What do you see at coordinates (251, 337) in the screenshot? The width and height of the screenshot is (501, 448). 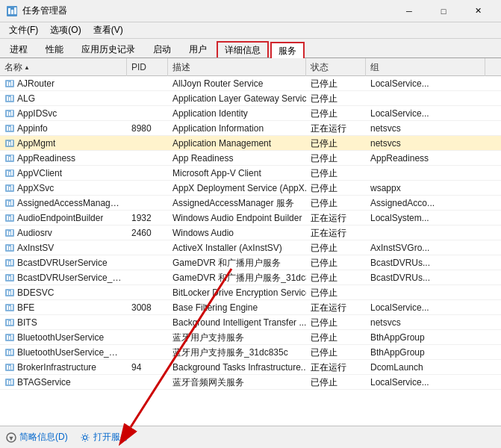 I see `table-row: BluetoothUserService蓝牙用户支持服务已停止BthAppGro…` at bounding box center [251, 337].